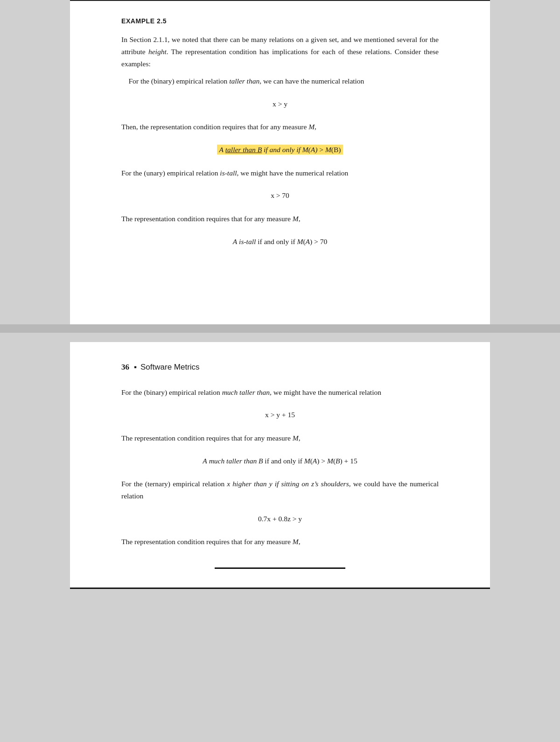  Describe the element at coordinates (280, 415) in the screenshot. I see `formula-x-greater-y-plus-15: x > y + 15` at that location.